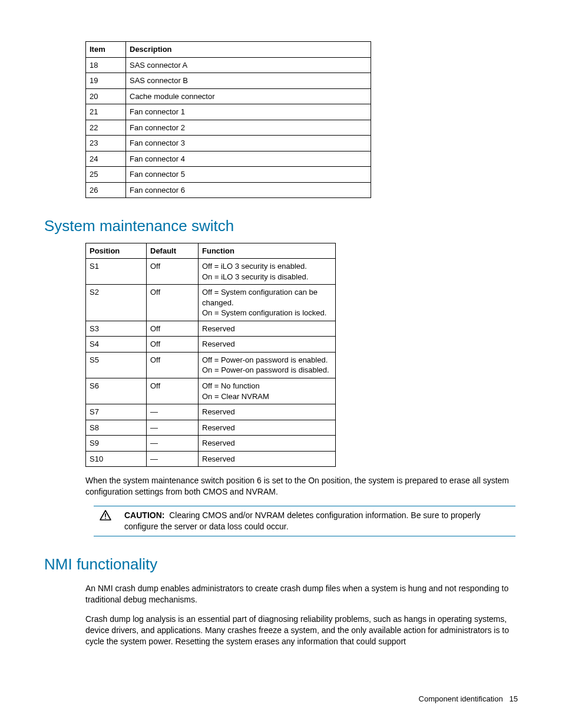 The image size is (562, 728). Describe the element at coordinates (211, 443) in the screenshot. I see `table-row: S9—Reserved` at that location.